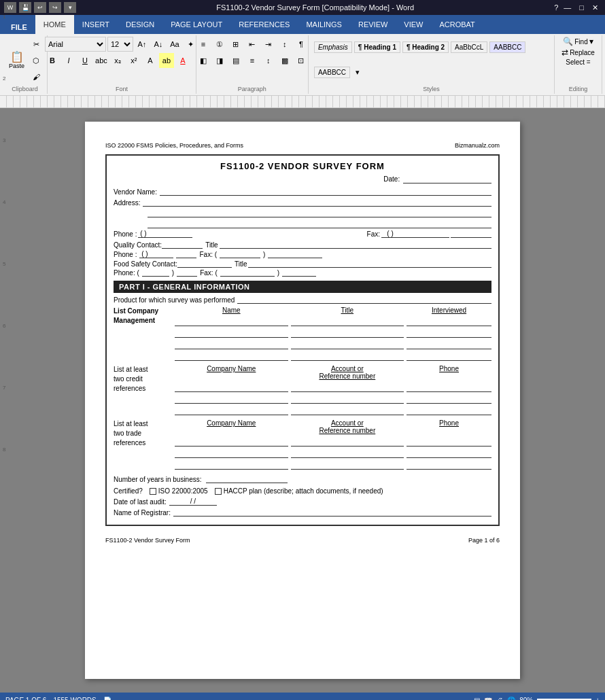 The width and height of the screenshot is (605, 700). What do you see at coordinates (457, 24) in the screenshot?
I see `tab-acrobat: ACROBAT` at bounding box center [457, 24].